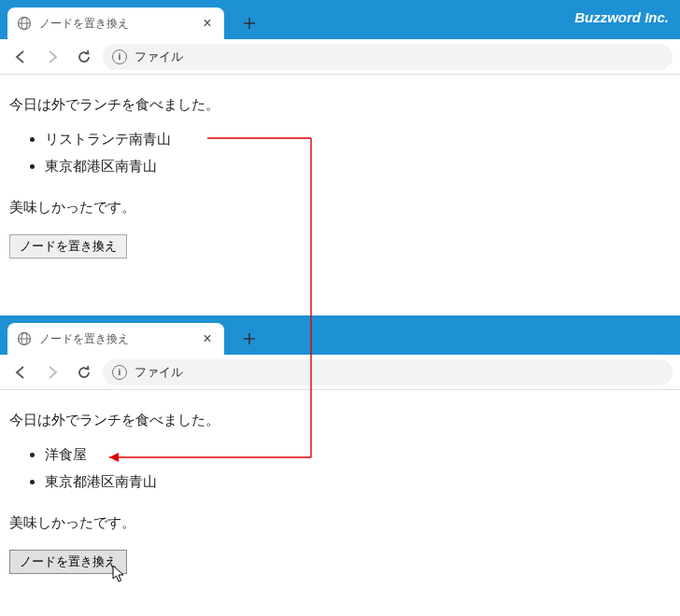 This screenshot has width=680, height=616. What do you see at coordinates (622, 17) in the screenshot?
I see `brand-label: Buzzword Inc.` at bounding box center [622, 17].